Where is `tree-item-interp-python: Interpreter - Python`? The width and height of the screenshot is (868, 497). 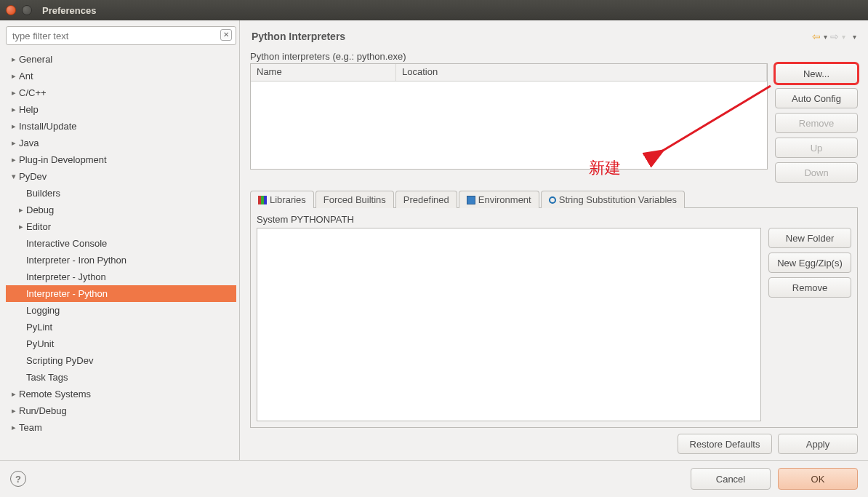 tree-item-interp-python: Interpreter - Python is located at coordinates (121, 294).